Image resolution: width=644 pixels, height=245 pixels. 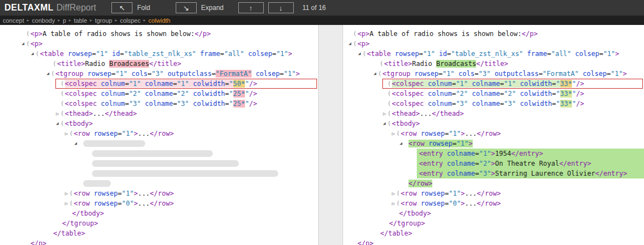 What do you see at coordinates (493, 183) in the screenshot?
I see `code-line: </row>` at bounding box center [493, 183].